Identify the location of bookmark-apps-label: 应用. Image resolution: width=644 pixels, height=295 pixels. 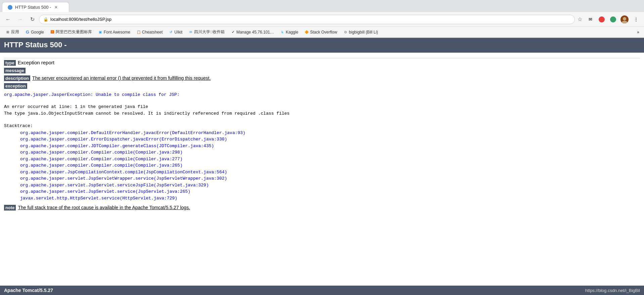
(15, 32).